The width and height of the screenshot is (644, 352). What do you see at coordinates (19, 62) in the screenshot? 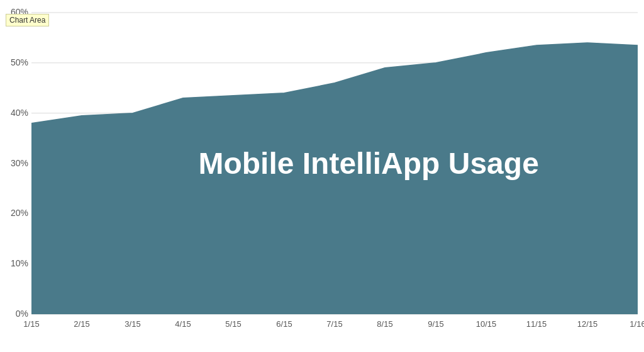
I see `svg-text: 50%` at bounding box center [19, 62].